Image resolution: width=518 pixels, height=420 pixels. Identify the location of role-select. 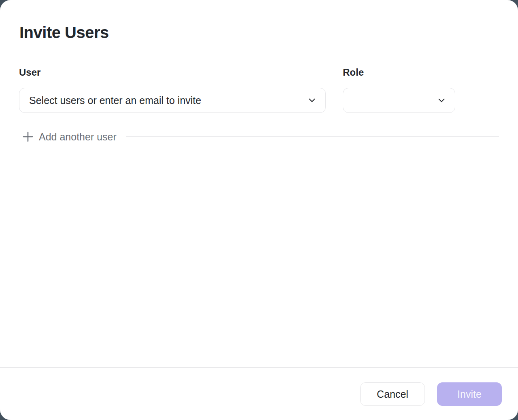
(399, 100).